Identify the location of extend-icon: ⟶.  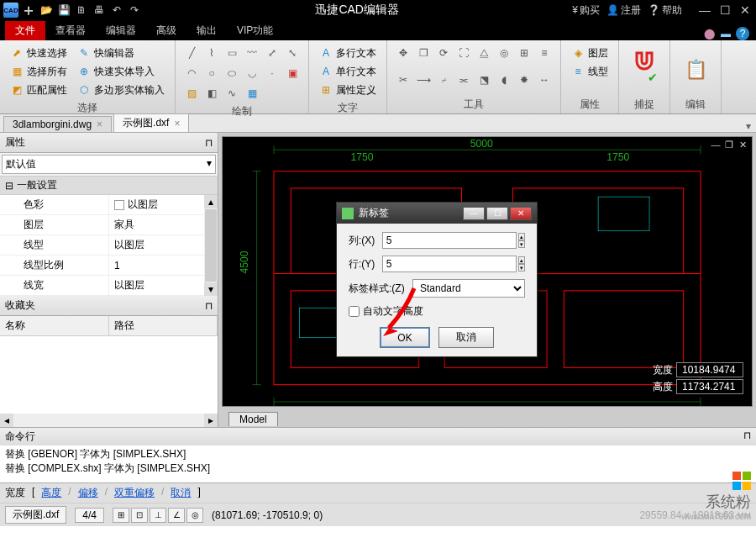
(423, 80).